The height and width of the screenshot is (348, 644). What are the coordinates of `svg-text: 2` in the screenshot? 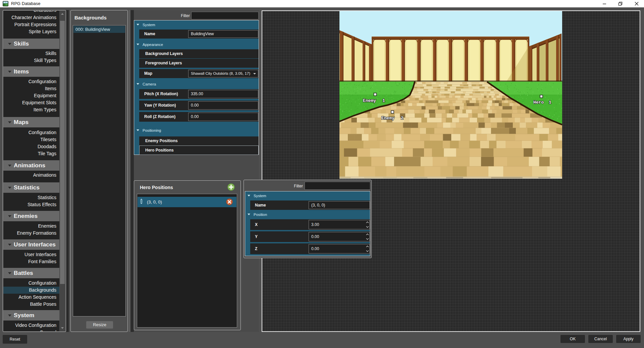 It's located at (402, 118).